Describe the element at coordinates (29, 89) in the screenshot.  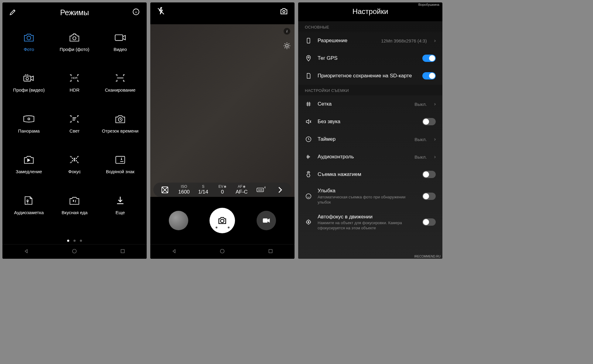
I see `mode-pro-video: Профи (видео)` at that location.